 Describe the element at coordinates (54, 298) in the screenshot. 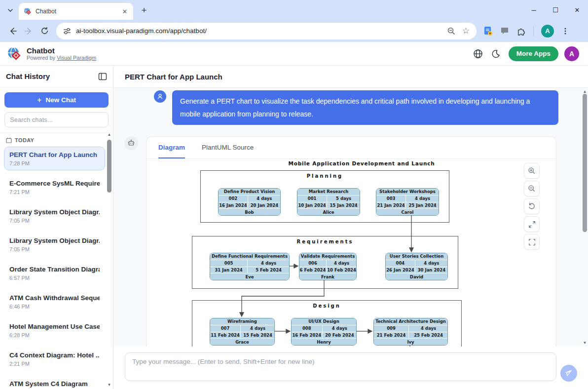

I see `chat-item-title: ATM Cash Withdrawal Seque...` at that location.